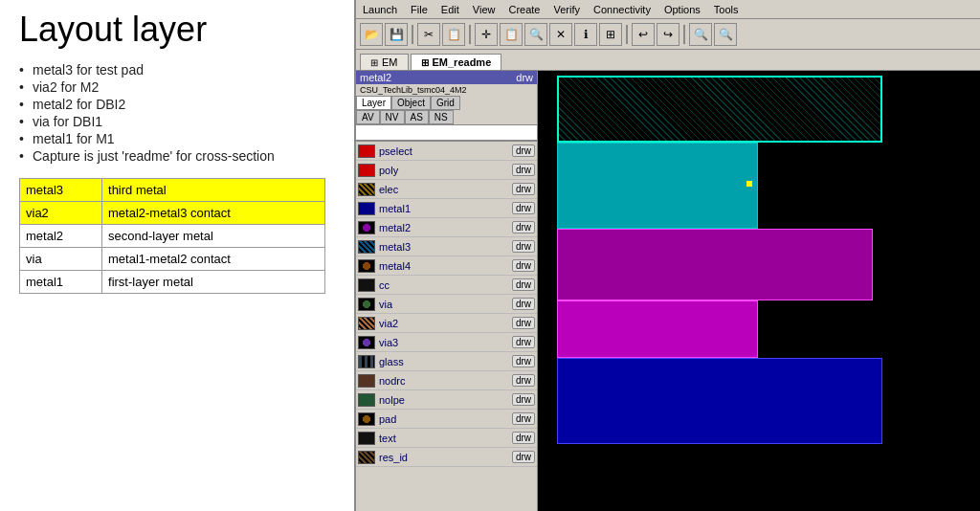 The image size is (980, 511). Describe the element at coordinates (446, 381) in the screenshot. I see `list-item: nodrcdrw` at that location.